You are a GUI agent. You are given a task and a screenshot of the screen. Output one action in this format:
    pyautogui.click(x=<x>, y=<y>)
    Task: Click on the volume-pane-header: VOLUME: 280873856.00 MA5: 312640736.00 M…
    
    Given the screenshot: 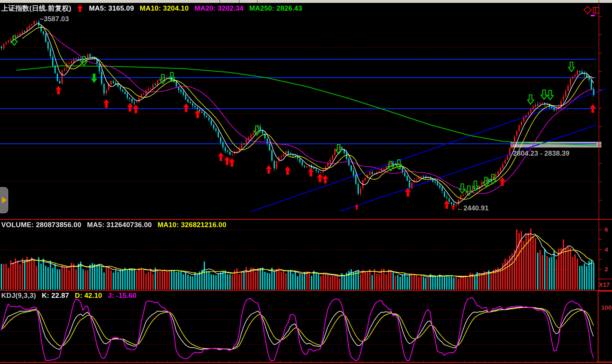 What is the action you would take?
    pyautogui.click(x=114, y=225)
    